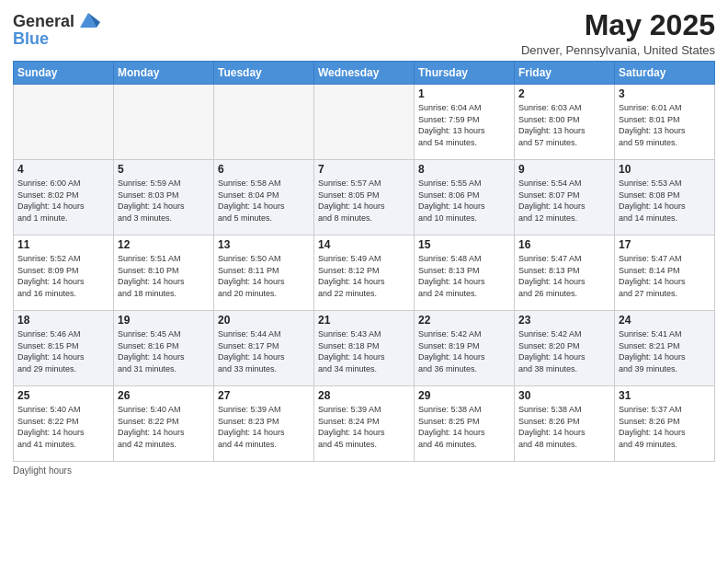 This screenshot has height=563, width=728. I want to click on table-row: 7Sunrise: 5:57 AM Sunset: 8:05 PM Daylig…, so click(364, 198).